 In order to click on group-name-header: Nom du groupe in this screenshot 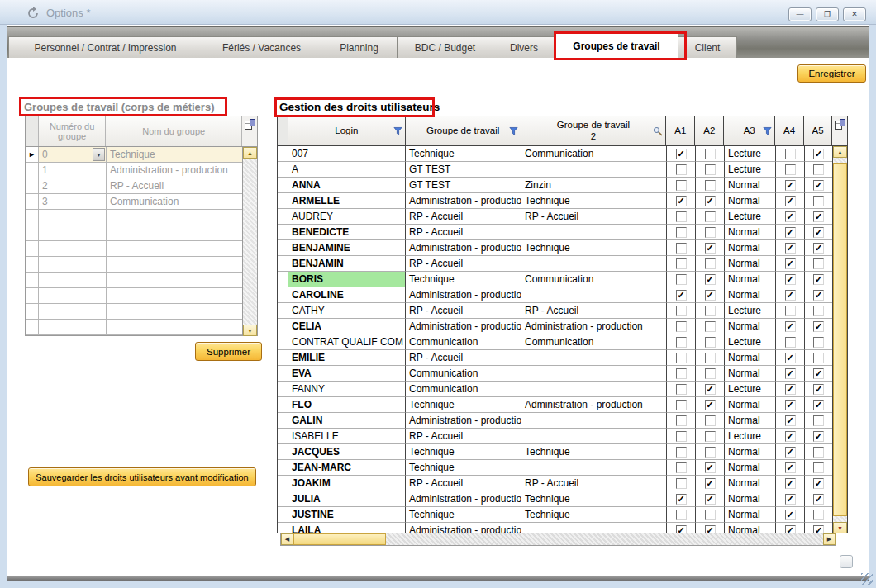, I will do `click(174, 131)`.